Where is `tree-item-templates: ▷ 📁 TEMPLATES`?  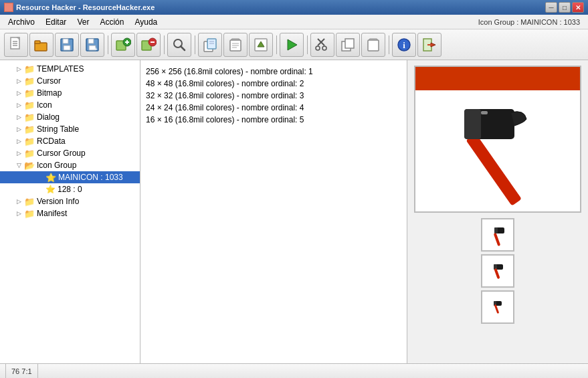
tree-item-templates: ▷ 📁 TEMPLATES is located at coordinates (70, 69).